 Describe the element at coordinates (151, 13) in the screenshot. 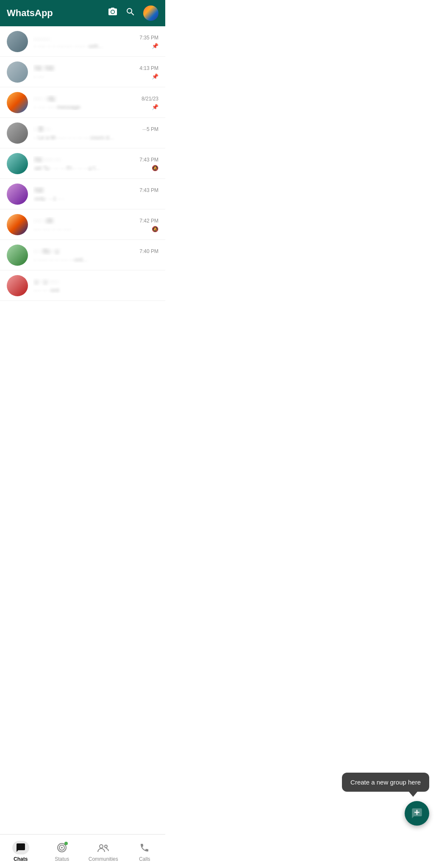

I see `user-avatar` at that location.